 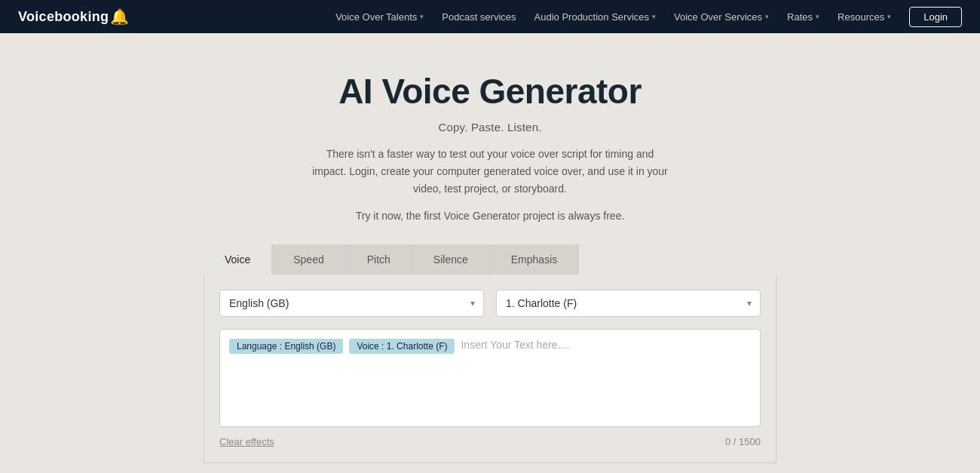 I want to click on language-select: English (GB), so click(x=351, y=303).